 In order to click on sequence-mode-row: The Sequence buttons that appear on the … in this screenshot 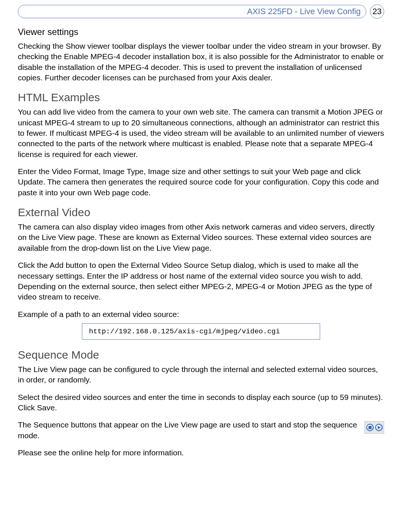, I will do `click(201, 434)`.